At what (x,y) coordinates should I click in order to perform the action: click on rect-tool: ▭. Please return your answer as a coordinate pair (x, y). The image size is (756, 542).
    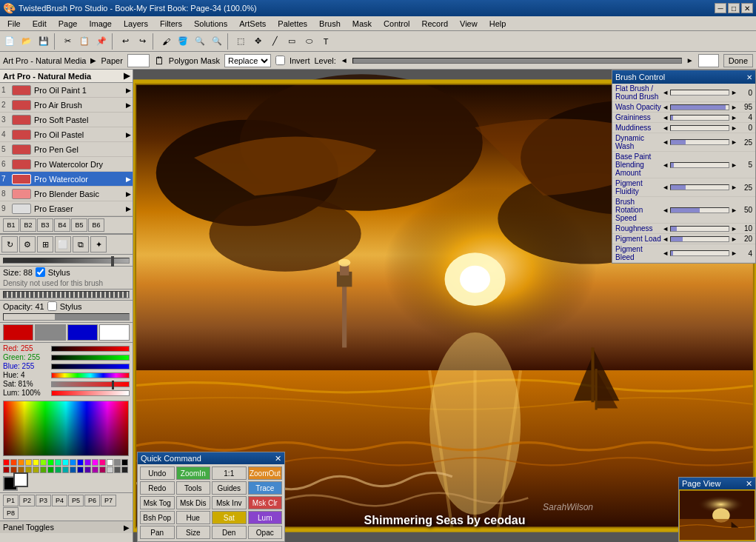
    Looking at the image, I should click on (292, 41).